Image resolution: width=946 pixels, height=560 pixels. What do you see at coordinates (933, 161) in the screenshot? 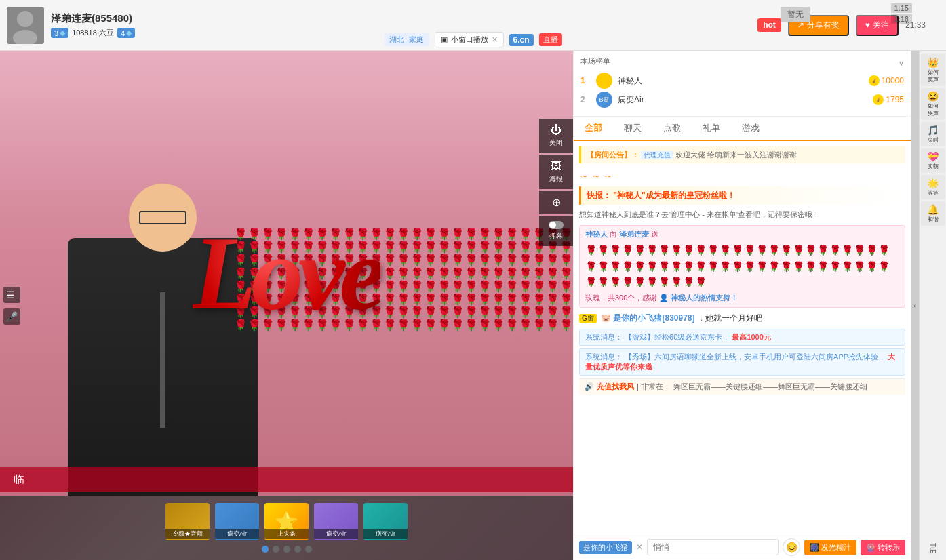
I see `rp-item-3: 💝 卖萌` at bounding box center [933, 161].